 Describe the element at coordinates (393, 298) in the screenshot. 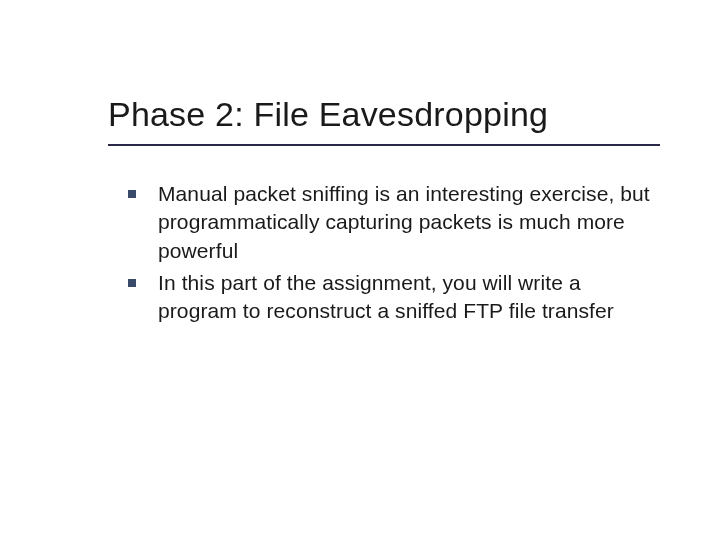

I see `list-item: In this part of the assignment, you will…` at that location.